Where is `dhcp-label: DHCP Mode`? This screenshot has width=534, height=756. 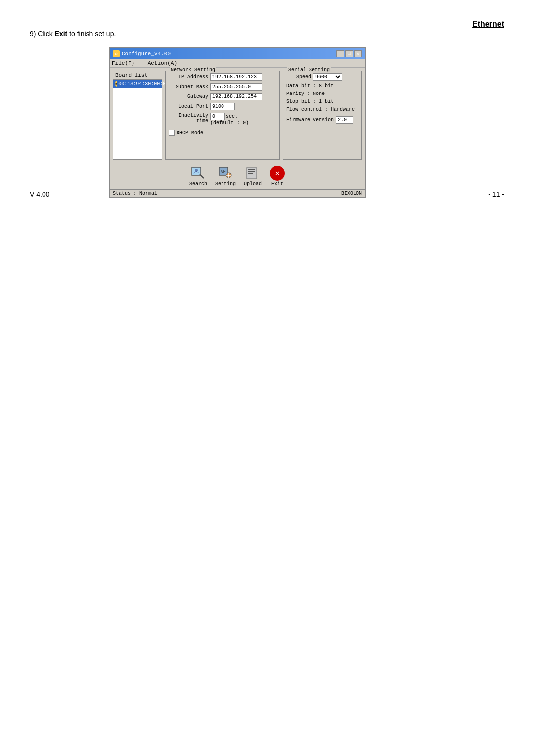
dhcp-label: DHCP Mode is located at coordinates (190, 133).